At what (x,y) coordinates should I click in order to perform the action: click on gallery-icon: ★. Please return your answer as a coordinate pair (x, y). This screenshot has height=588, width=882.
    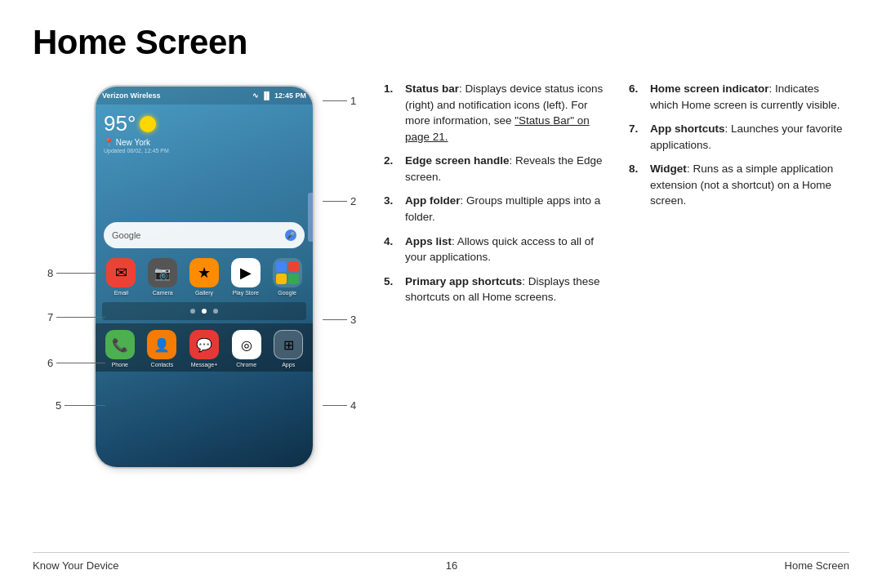
    Looking at the image, I should click on (204, 273).